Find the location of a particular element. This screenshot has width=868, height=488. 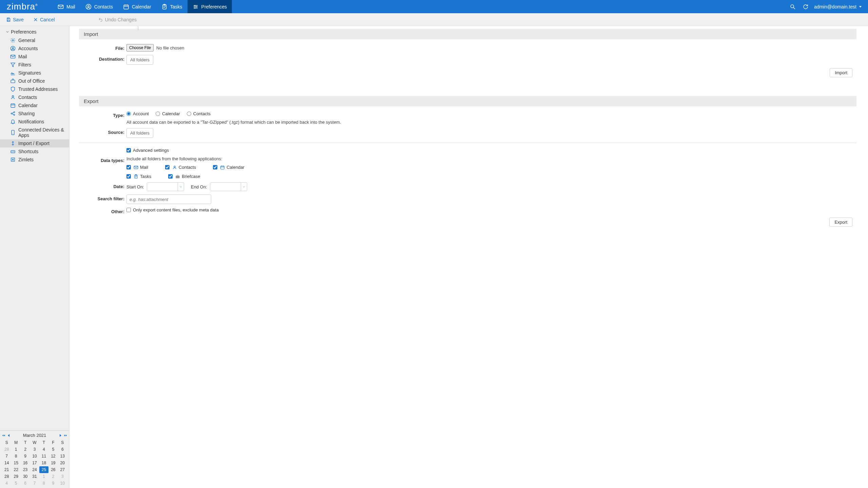

search-filter-input is located at coordinates (169, 199).